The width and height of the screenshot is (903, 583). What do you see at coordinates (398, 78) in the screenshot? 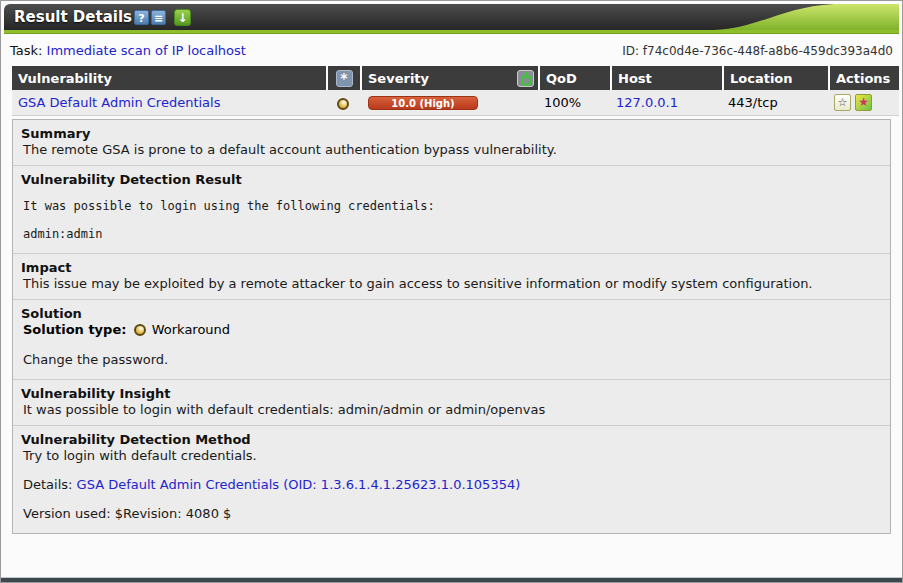
I see `severity-header-label: Severity` at bounding box center [398, 78].